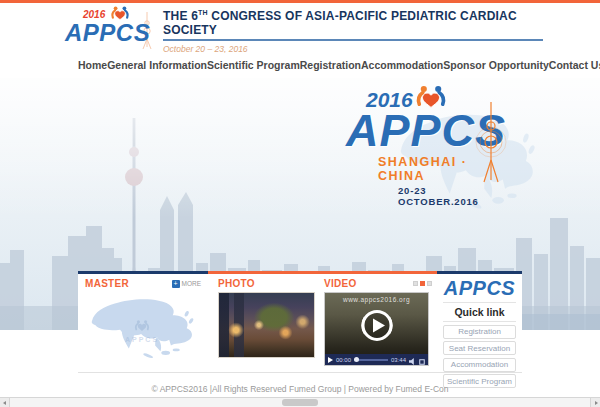 Image resolution: width=600 pixels, height=407 pixels. What do you see at coordinates (187, 284) in the screenshot?
I see `master-more-button: + MORE` at bounding box center [187, 284].